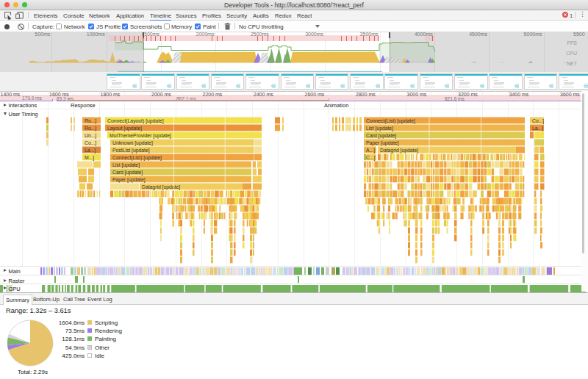 Image resolution: width=588 pixels, height=379 pixels. I want to click on svg-text: C...], so click(370, 158).